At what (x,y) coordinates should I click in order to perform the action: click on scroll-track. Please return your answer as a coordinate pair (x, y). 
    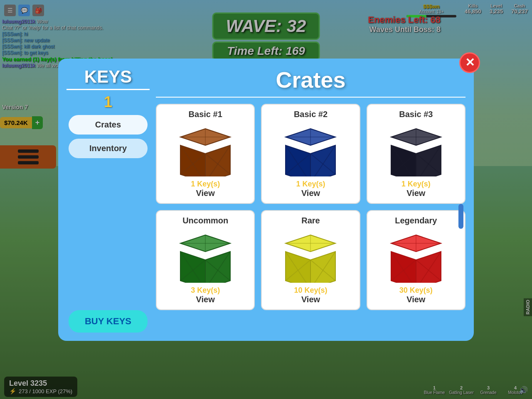
    Looking at the image, I should click on (461, 245).